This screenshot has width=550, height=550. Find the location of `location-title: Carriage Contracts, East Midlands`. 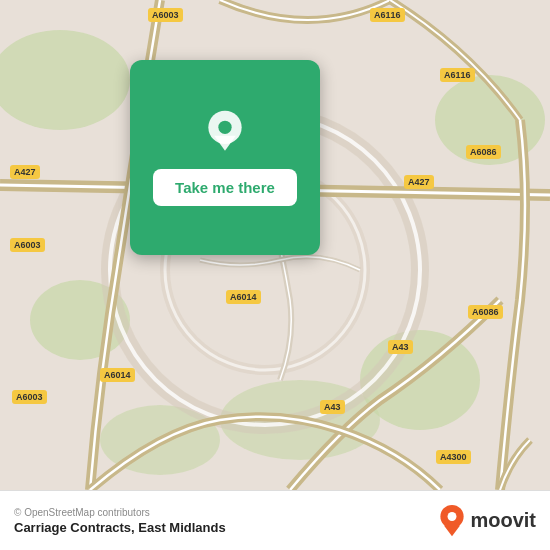

location-title: Carriage Contracts, East Midlands is located at coordinates (120, 528).